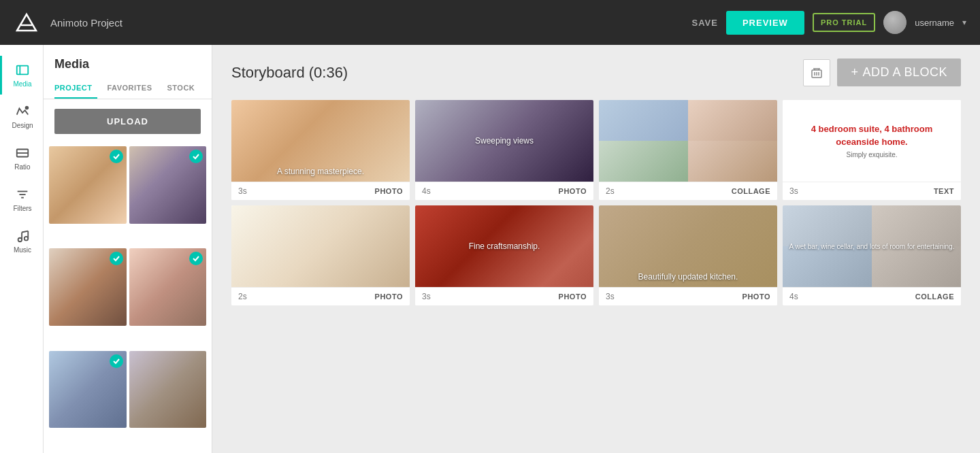 The image size is (980, 453). Describe the element at coordinates (596, 72) in the screenshot. I see `storyboard-header: Storyboard (0:36) + ADD A BLOCK` at that location.